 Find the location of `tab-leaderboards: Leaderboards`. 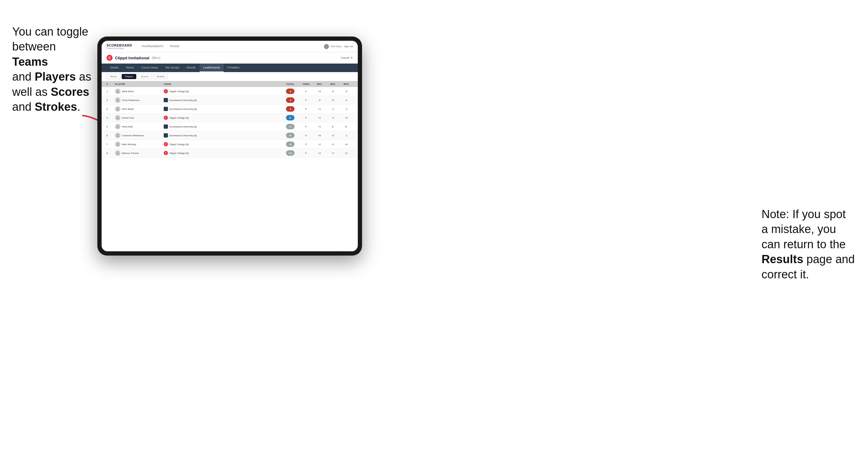

tab-leaderboards: Leaderboards is located at coordinates (212, 68).